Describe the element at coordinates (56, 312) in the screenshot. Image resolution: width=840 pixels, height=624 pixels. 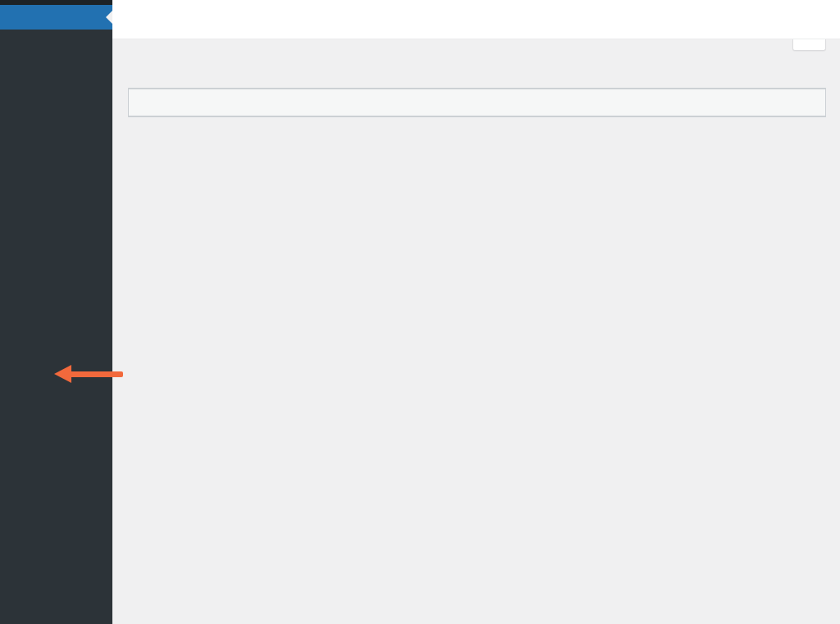
I see `admin-sidebar` at that location.